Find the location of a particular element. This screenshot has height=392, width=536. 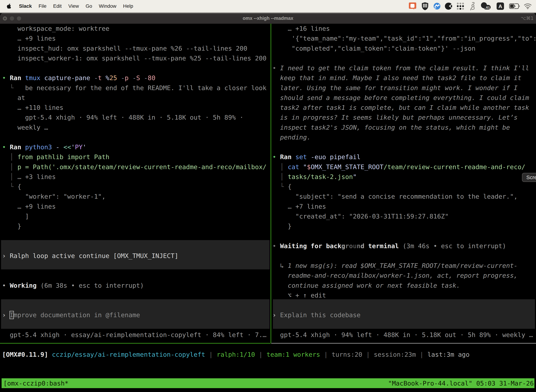

terminal-line: "worker": "worker-1", is located at coordinates (136, 196).